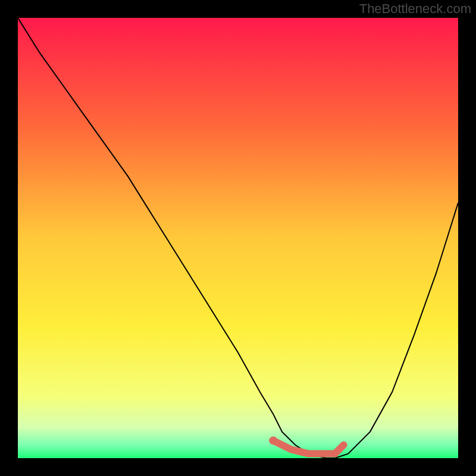 This screenshot has height=476, width=476. What do you see at coordinates (415, 9) in the screenshot?
I see `attribution-text: TheBottleneck.com` at bounding box center [415, 9].